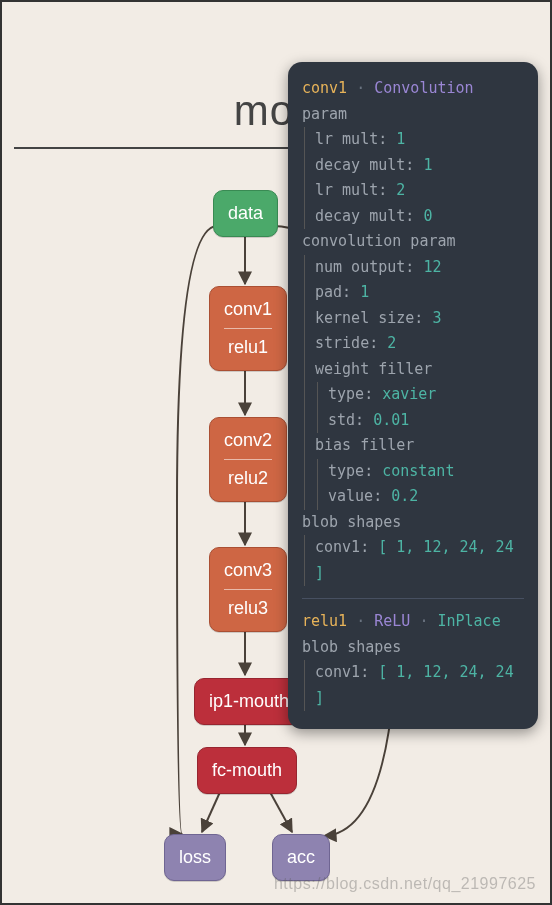 The height and width of the screenshot is (905, 552). I want to click on param-key: pad, so click(328, 292).